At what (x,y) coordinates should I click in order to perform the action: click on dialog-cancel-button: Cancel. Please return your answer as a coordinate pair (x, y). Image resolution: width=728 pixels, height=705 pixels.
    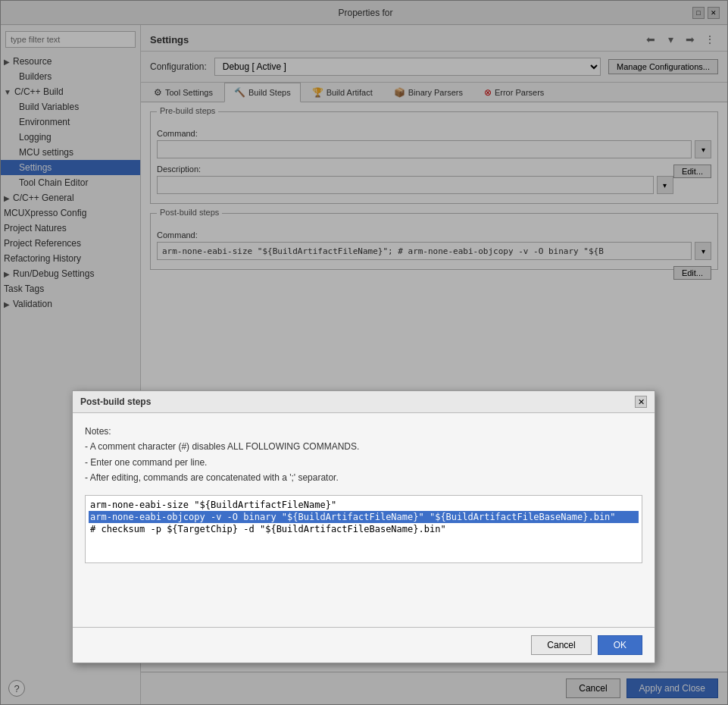
    Looking at the image, I should click on (561, 645).